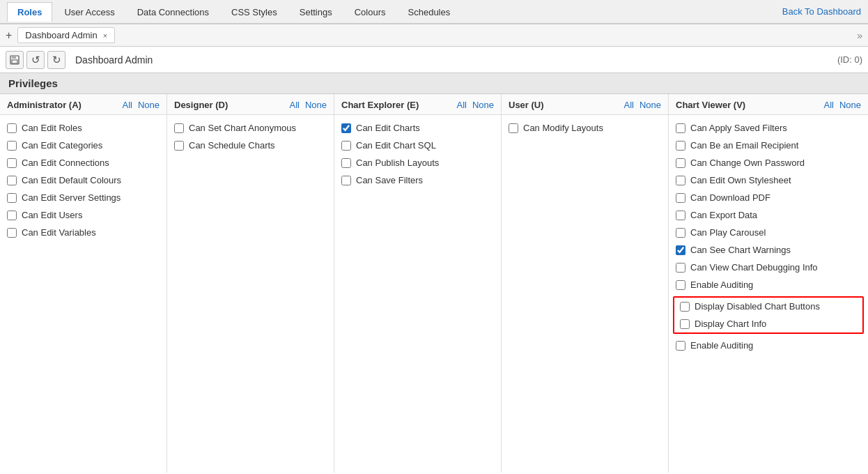  I want to click on all-link-chartviewer: All, so click(828, 105).